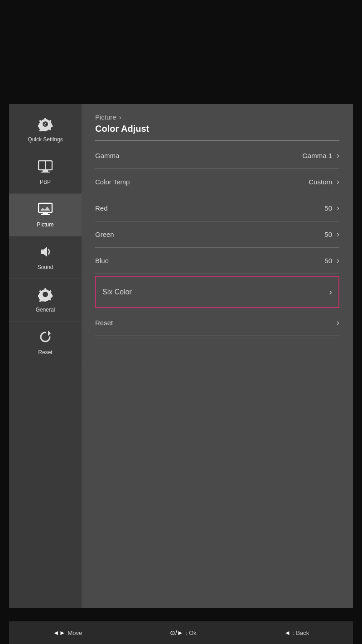  I want to click on ok-hint: ⊙/► : Ok, so click(183, 633).